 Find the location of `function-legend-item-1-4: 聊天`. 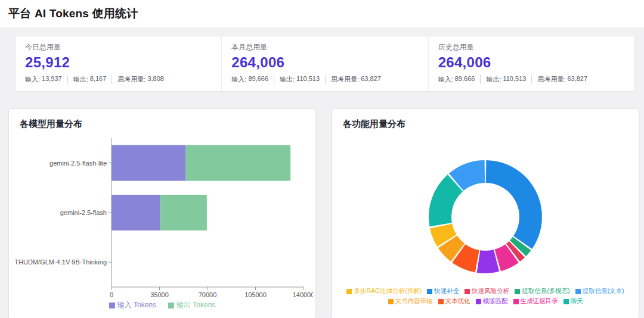

function-legend-item-1-4: 聊天 is located at coordinates (574, 301).